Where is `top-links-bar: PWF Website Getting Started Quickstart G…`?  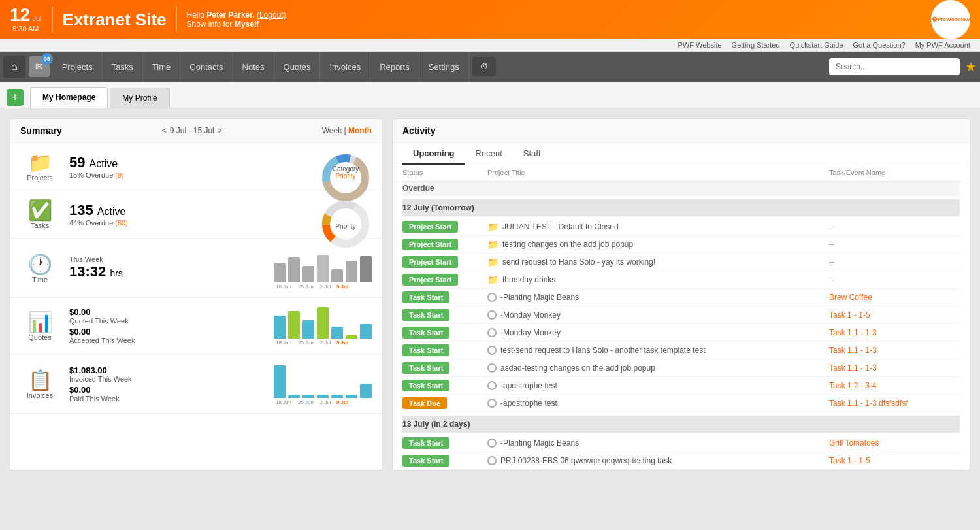
top-links-bar: PWF Website Getting Started Quickstart G… is located at coordinates (490, 46).